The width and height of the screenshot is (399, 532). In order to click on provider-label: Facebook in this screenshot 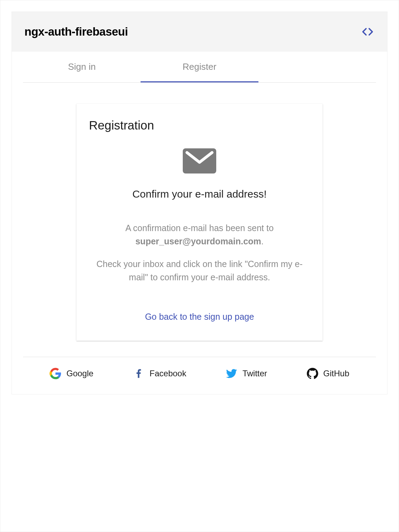, I will do `click(168, 374)`.